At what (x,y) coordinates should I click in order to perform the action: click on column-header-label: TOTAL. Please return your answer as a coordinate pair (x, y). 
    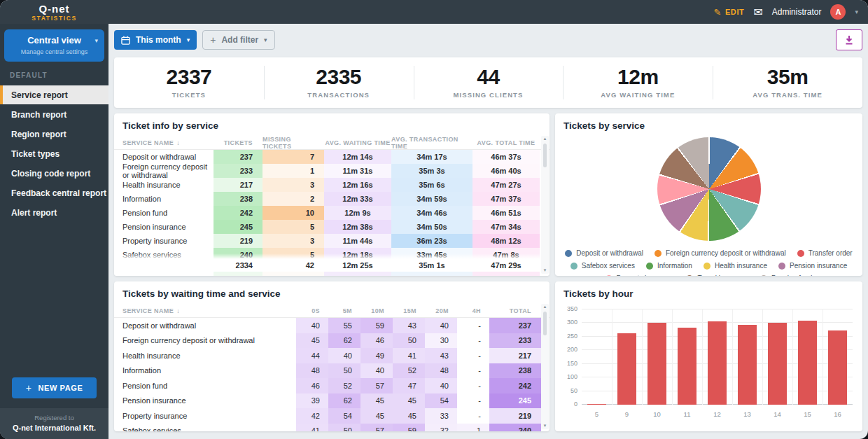
    Looking at the image, I should click on (521, 311).